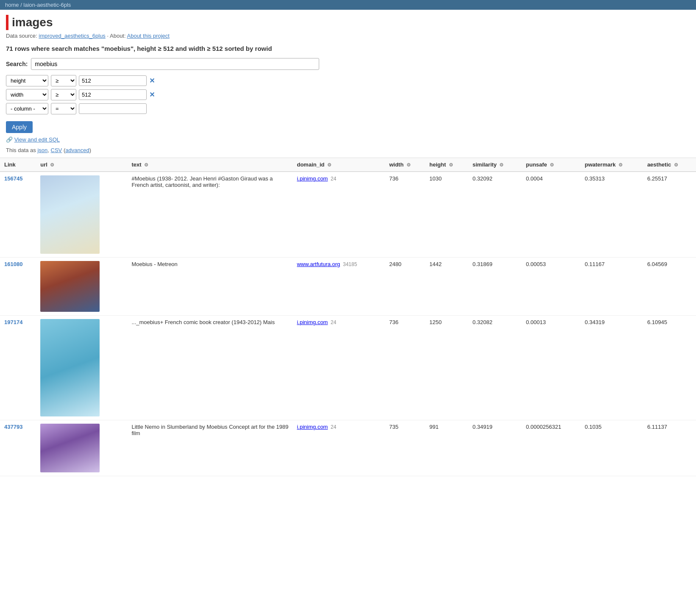  Describe the element at coordinates (447, 286) in the screenshot. I see `cell-height: 1442` at that location.